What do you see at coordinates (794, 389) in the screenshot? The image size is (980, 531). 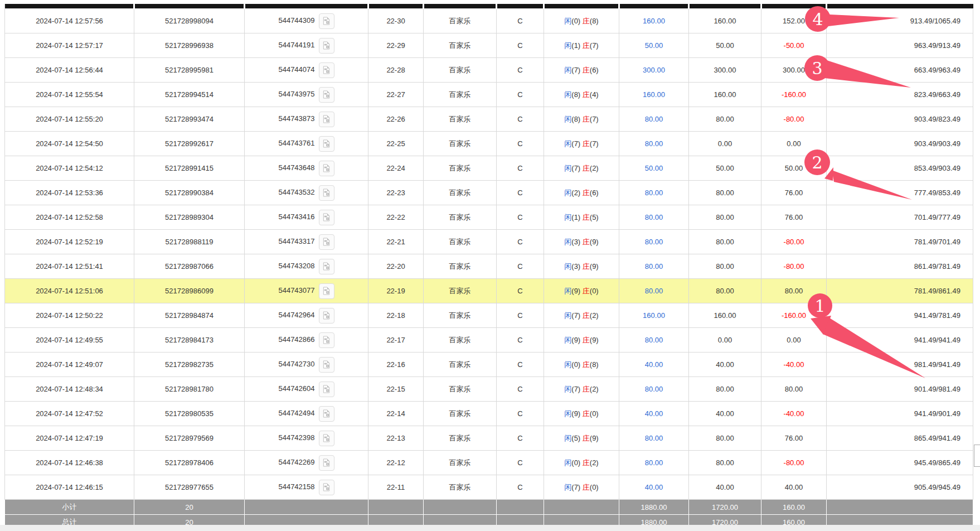 I see `win-loss-cell: 80.00` at bounding box center [794, 389].